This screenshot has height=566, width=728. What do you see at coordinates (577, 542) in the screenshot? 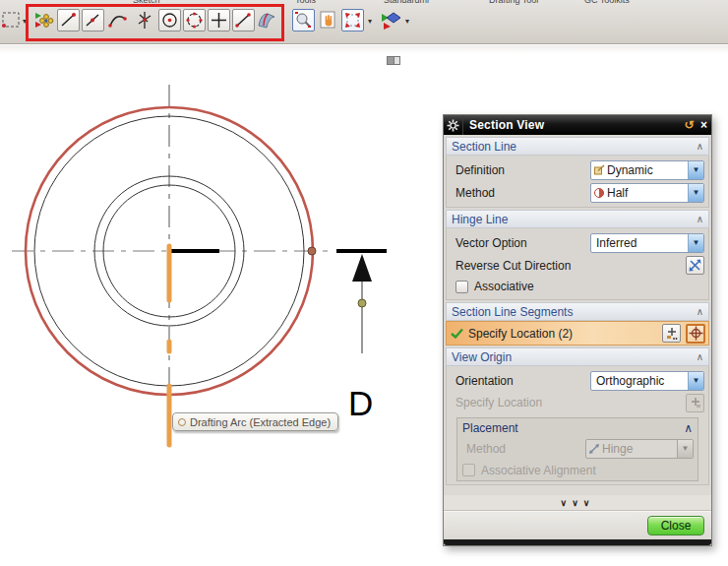
I see `dialog-bottom-edge` at bounding box center [577, 542].